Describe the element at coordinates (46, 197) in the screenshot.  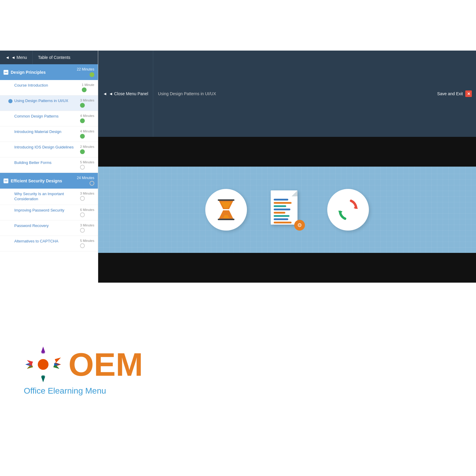
I see `item-label: Why Security Is an Important Considerati…` at that location.